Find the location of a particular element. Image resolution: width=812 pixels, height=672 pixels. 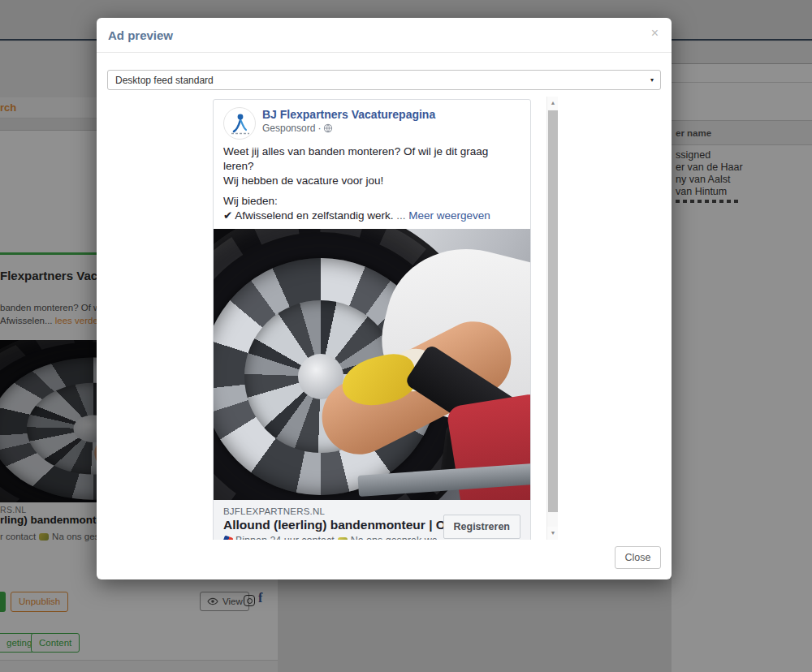

scroll-up-arrow: ▲ is located at coordinates (552, 103).